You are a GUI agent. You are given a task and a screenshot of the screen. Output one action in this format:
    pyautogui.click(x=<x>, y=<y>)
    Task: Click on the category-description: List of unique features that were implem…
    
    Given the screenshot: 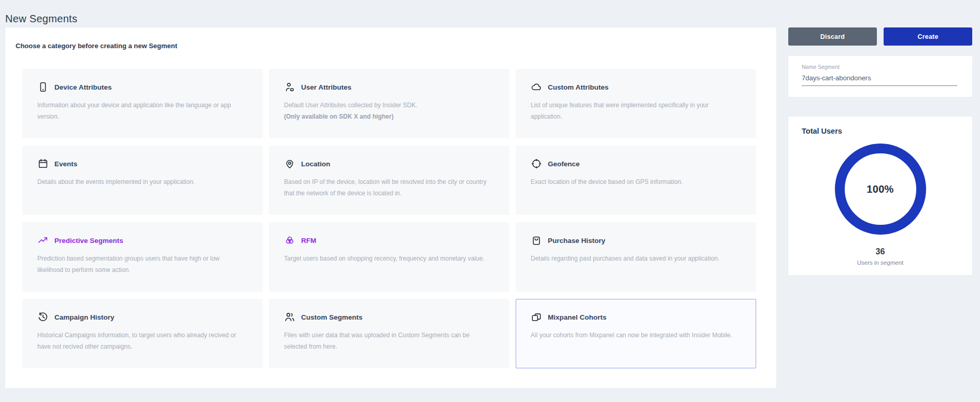 What is the action you would take?
    pyautogui.click(x=634, y=111)
    